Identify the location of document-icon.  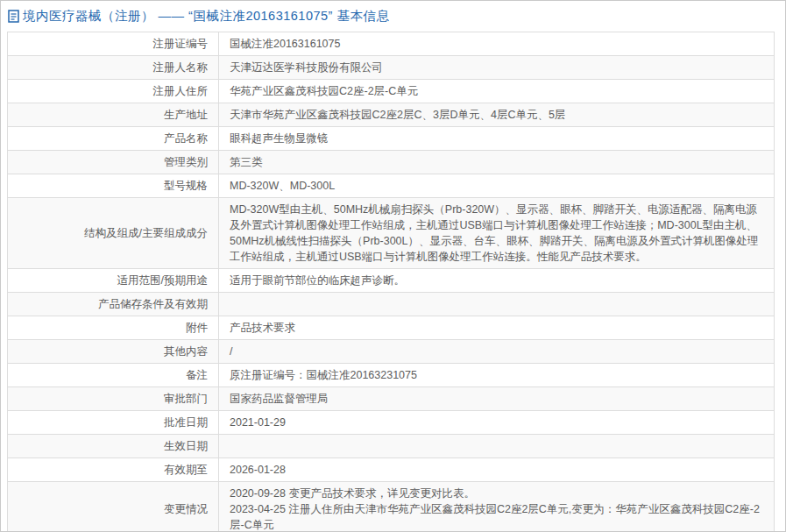
(14, 16).